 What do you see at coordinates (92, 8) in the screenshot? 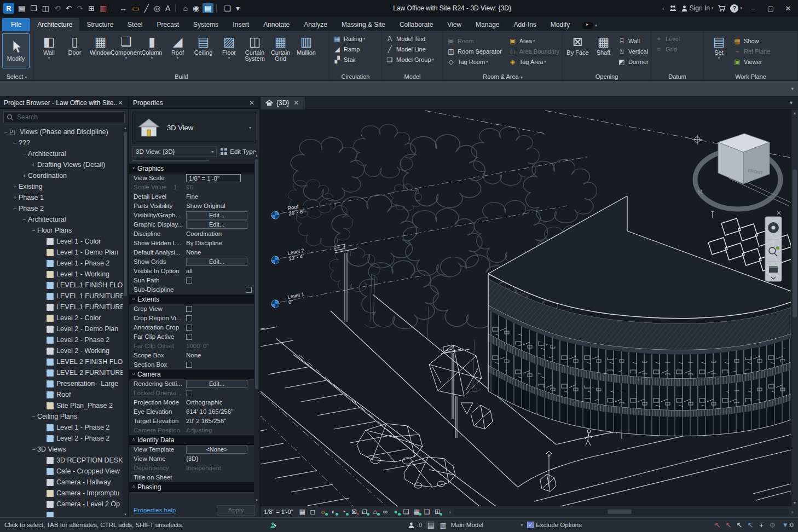
I see `qat-button: ⊞` at bounding box center [92, 8].